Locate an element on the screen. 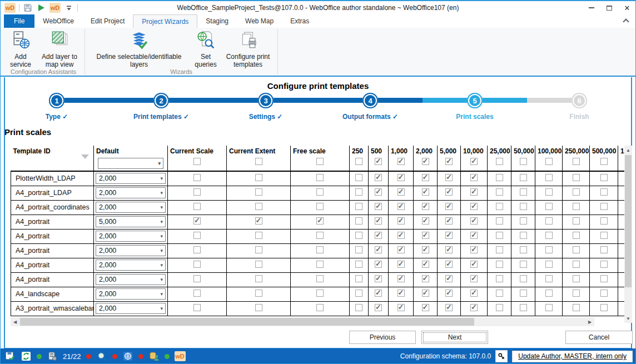 This screenshot has width=636, height=364. step-circle: 3 is located at coordinates (266, 101).